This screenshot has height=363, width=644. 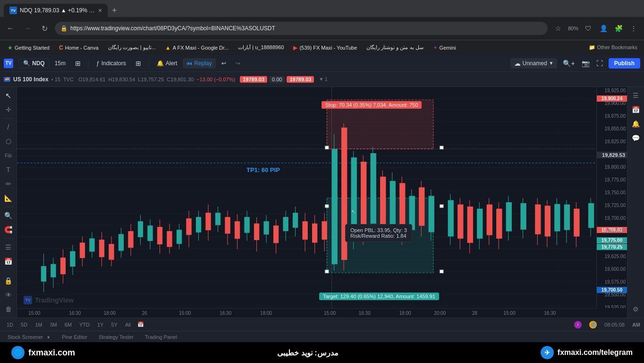 I want to click on price-19775: 19,775.00, so click(x=616, y=180).